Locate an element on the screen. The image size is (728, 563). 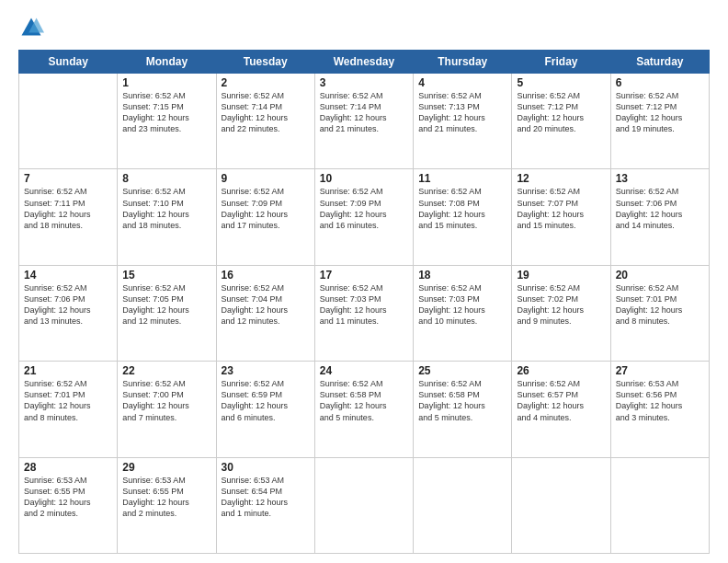
cell-info: Sunrise: 6:52 AM Sunset: 7:04 PM Dayligh… is located at coordinates (266, 305).